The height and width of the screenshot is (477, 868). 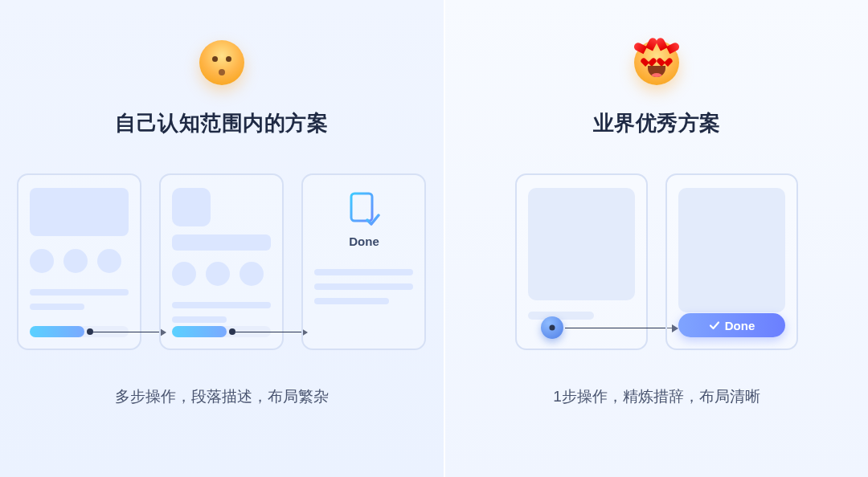 I want to click on placeholder-square, so click(x=191, y=207).